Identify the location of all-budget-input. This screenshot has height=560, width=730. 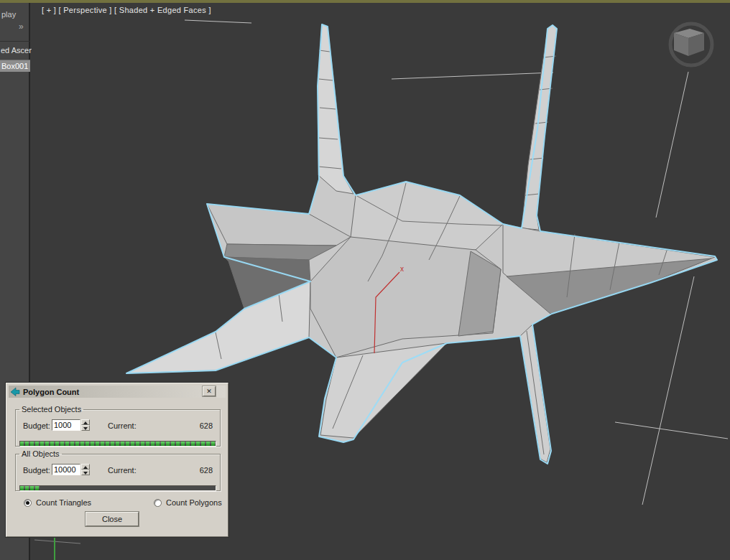
(66, 470).